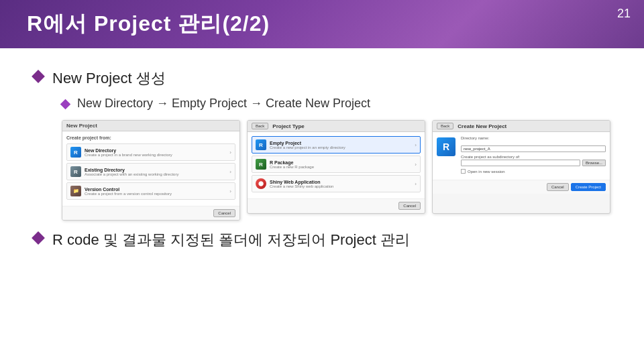  I want to click on r-icon: 📁, so click(76, 191).